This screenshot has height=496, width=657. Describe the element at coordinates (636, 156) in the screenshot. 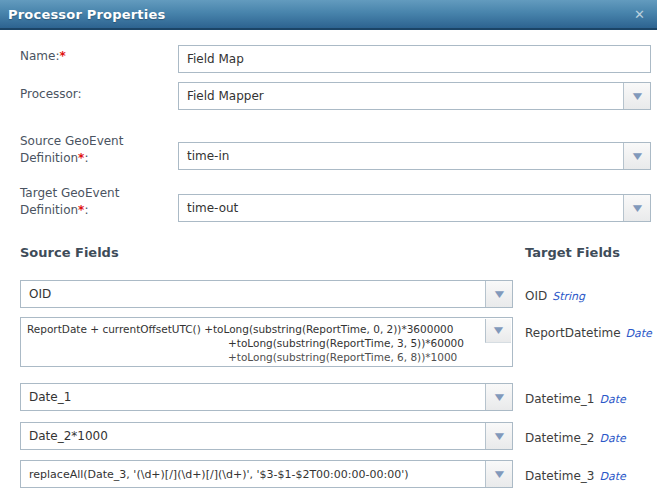

I see `source-geoevent-dropdown-button: ▼` at that location.